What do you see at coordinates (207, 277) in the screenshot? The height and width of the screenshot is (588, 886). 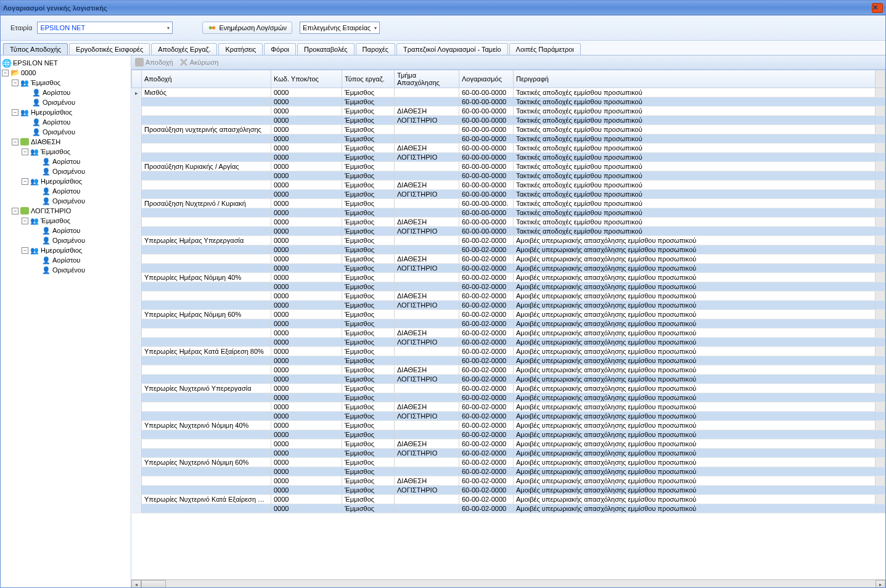 I see `cell: Υπερωρίες Ημέρας Νόμιμη 40%` at bounding box center [207, 277].